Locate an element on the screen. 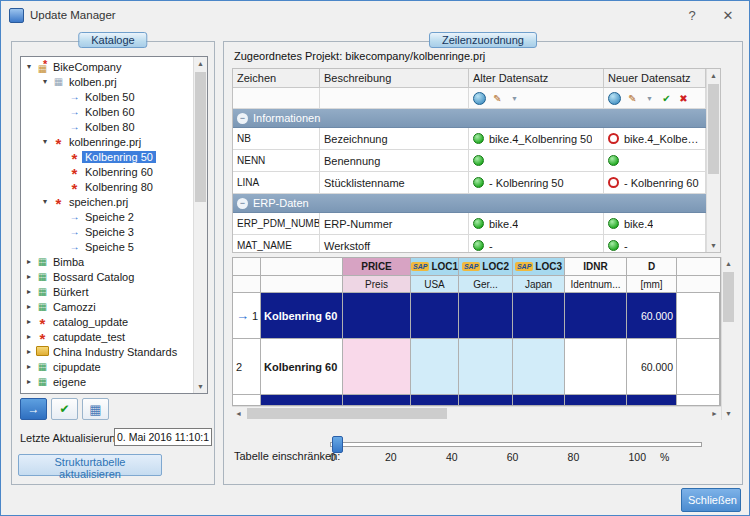  tree-item-bossard: Bossard Catalog is located at coordinates (107, 276).